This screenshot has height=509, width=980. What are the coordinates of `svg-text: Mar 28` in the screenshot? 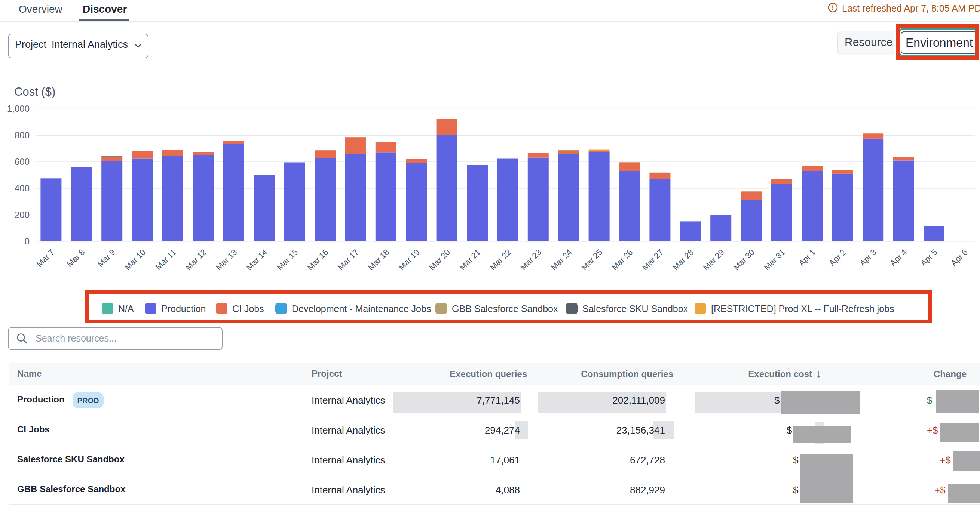 It's located at (683, 260).